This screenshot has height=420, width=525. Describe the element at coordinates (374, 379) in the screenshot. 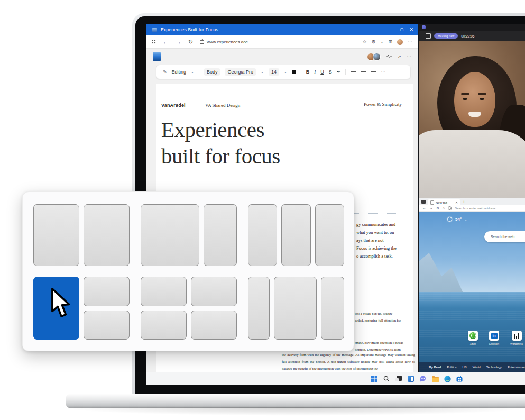

I see `start-button` at that location.